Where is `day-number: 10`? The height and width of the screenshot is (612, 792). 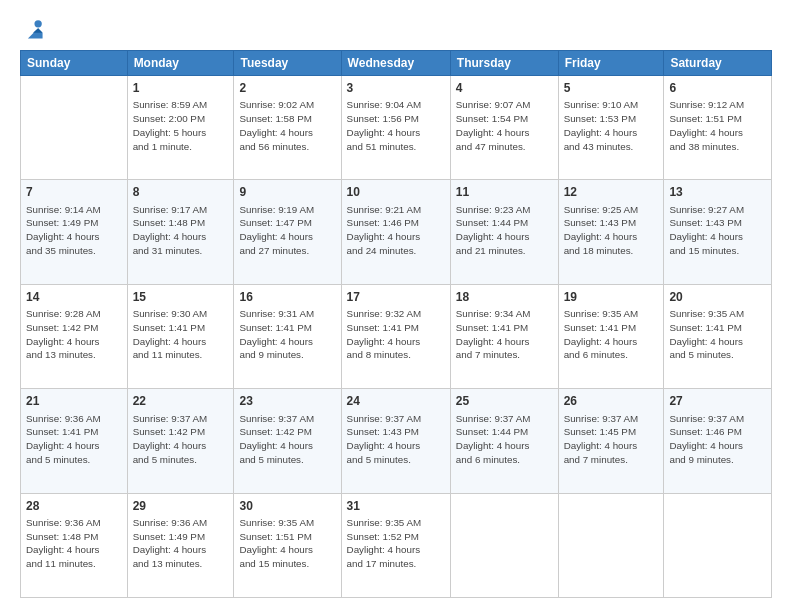 day-number: 10 is located at coordinates (396, 192).